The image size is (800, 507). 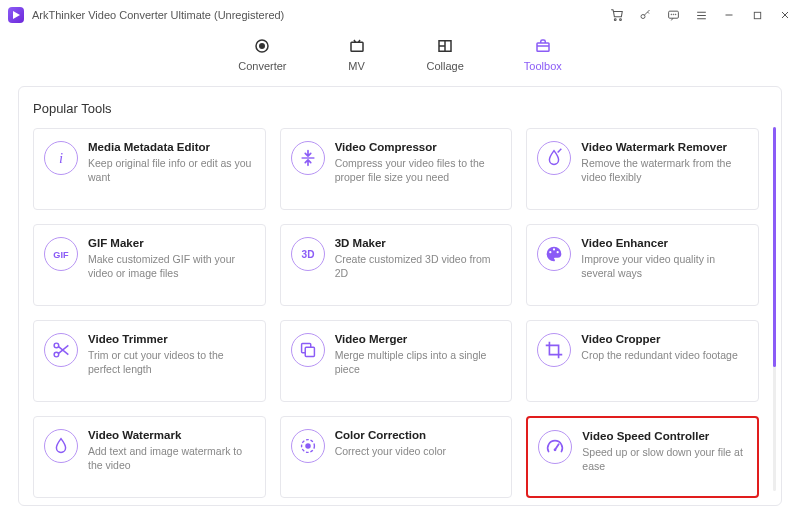 I want to click on tool-text: Video Watermark RemoverRemove the waterm…, so click(x=664, y=162).